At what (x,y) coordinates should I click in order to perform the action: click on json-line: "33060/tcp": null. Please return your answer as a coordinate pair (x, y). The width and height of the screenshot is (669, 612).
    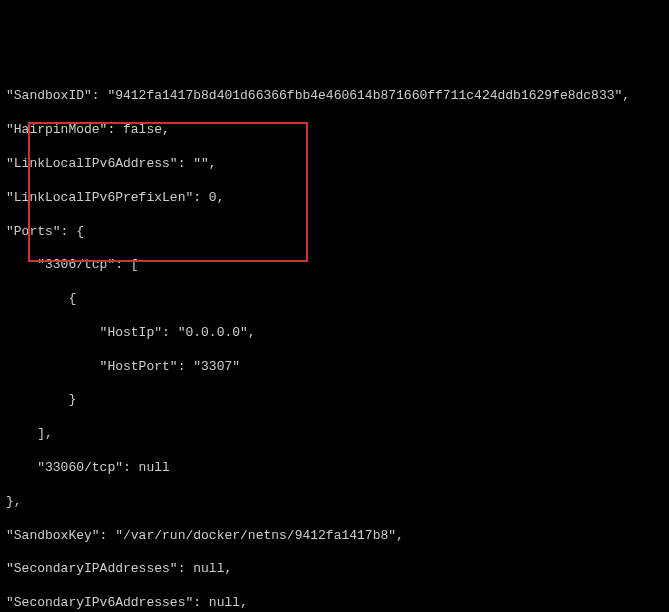
    Looking at the image, I should click on (334, 468).